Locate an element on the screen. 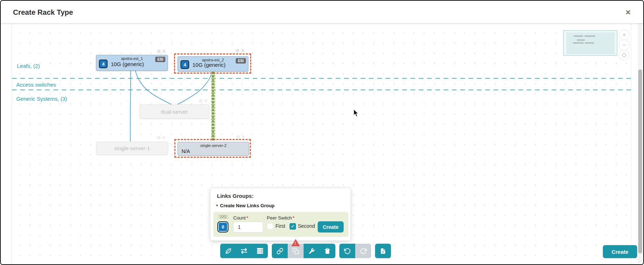  node-name: dual-server is located at coordinates (174, 112).